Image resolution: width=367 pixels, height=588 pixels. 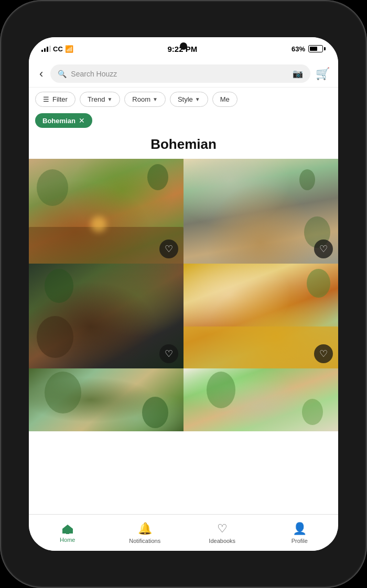 I want to click on signal-bars, so click(x=46, y=49).